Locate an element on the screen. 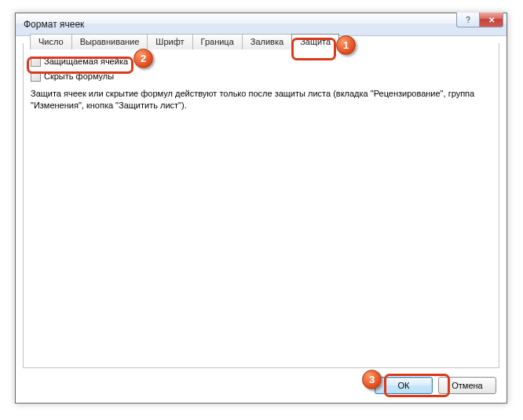 Image resolution: width=523 pixels, height=420 pixels. tabstrip: Число Выравнивание Шрифт Граница Заливка… is located at coordinates (184, 42).